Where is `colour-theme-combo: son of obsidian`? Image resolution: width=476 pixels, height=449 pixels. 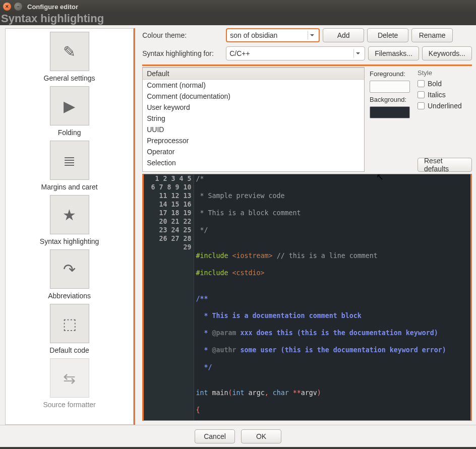
colour-theme-combo: son of obsidian is located at coordinates (273, 35).